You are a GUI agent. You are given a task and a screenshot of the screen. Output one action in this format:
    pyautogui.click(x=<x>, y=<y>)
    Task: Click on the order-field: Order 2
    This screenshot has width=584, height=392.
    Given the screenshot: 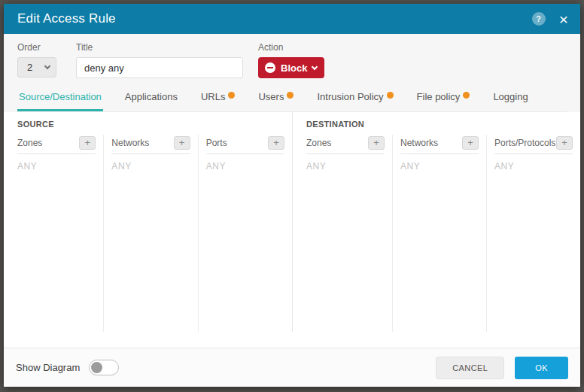 What is the action you would take?
    pyautogui.click(x=37, y=60)
    